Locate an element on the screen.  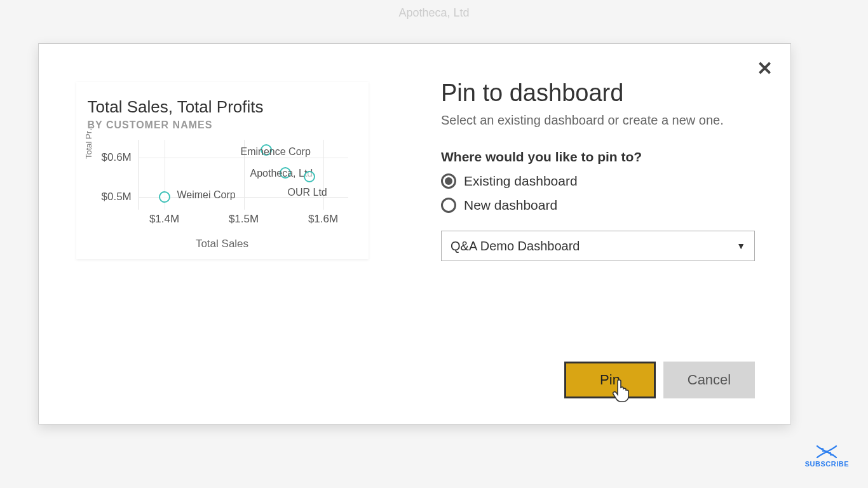
radio-label: Existing dashboard is located at coordinates (521, 181).